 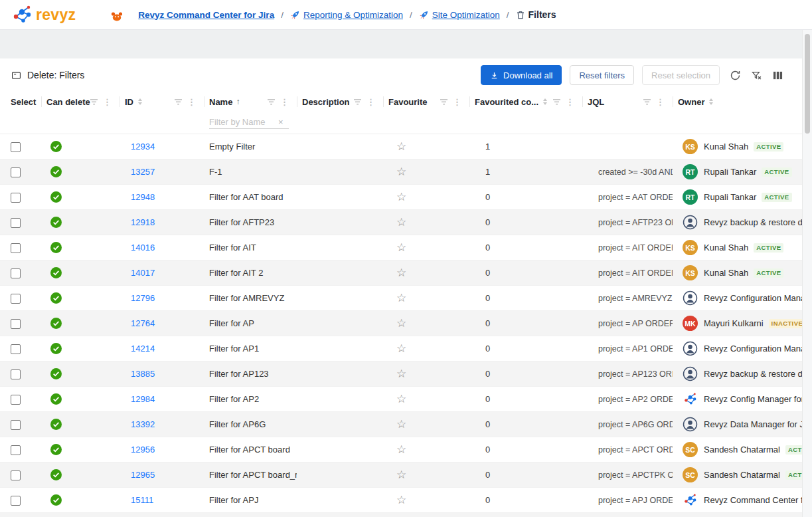 I want to click on table-row: 13885 Filter for AP123 ☆ 0 project = AP1…, so click(x=401, y=374).